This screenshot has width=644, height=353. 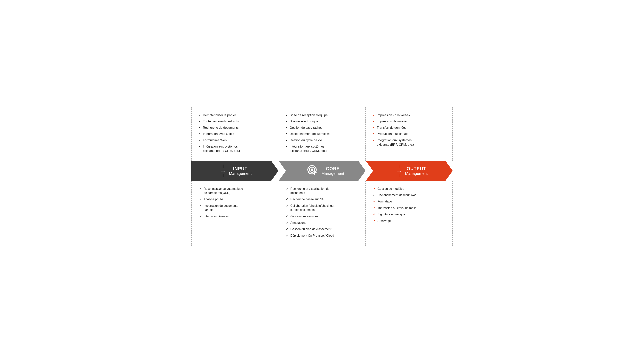 I want to click on output-title-sub: Management, so click(x=416, y=174).